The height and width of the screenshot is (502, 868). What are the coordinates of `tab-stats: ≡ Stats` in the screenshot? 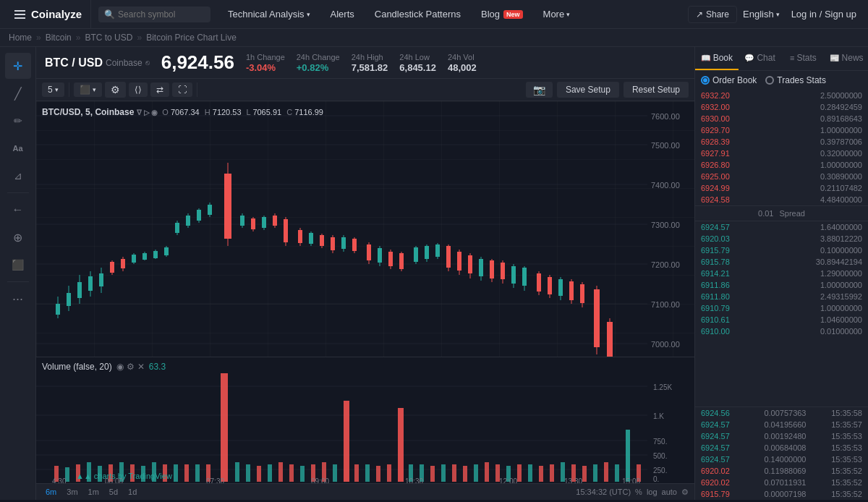 It's located at (804, 59).